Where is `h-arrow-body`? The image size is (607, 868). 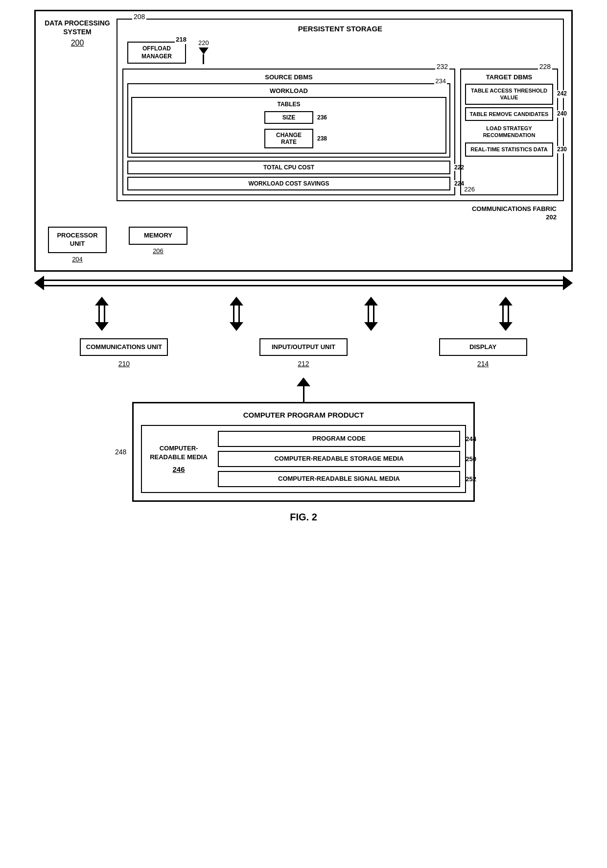
h-arrow-body is located at coordinates (304, 283).